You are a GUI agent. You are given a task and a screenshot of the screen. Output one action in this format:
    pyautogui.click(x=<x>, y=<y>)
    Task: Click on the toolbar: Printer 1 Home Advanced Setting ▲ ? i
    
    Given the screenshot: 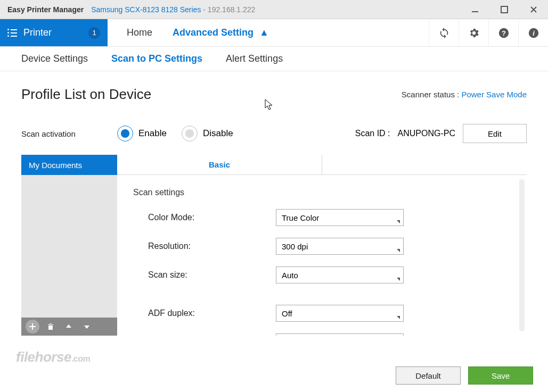 What is the action you would take?
    pyautogui.click(x=274, y=33)
    